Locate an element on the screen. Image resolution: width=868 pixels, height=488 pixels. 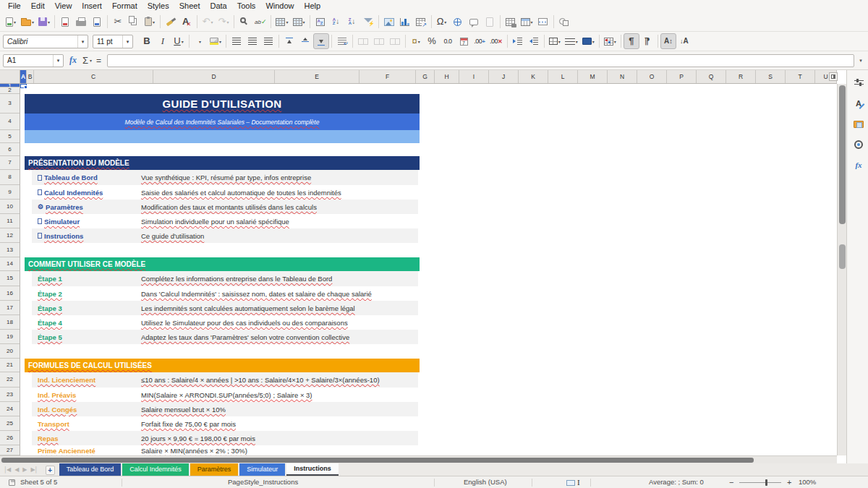
column-header-r: R is located at coordinates (741, 77).